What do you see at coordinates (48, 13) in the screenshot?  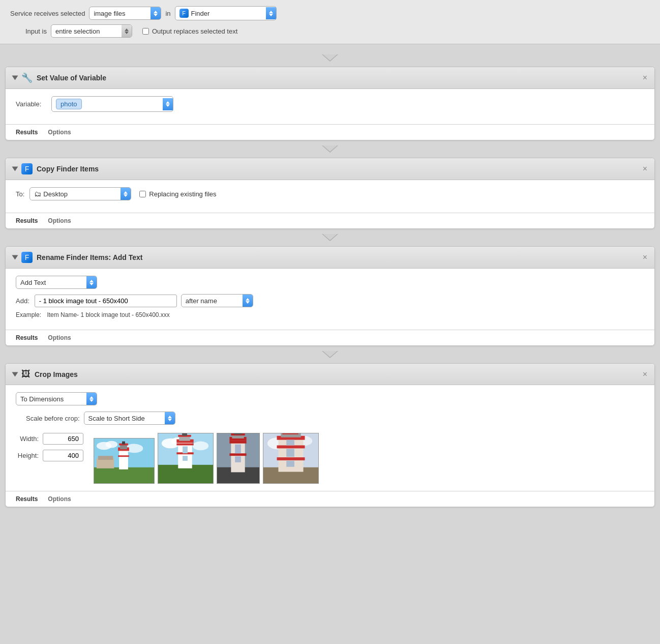 I see `service-label: Service receives selected` at bounding box center [48, 13].